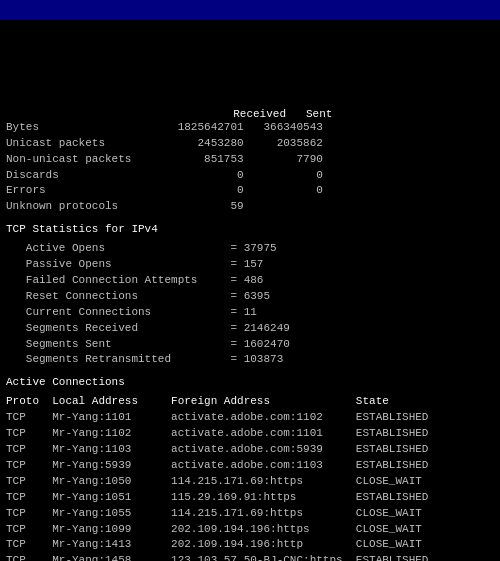 This screenshot has width=500, height=561. I want to click on tcp-stat-row: Passive Opens = 157, so click(250, 265).